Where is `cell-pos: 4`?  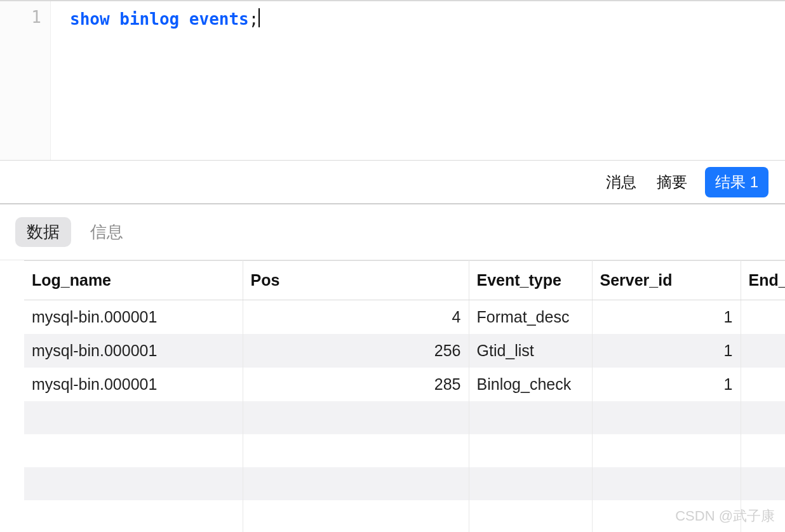 cell-pos: 4 is located at coordinates (356, 317).